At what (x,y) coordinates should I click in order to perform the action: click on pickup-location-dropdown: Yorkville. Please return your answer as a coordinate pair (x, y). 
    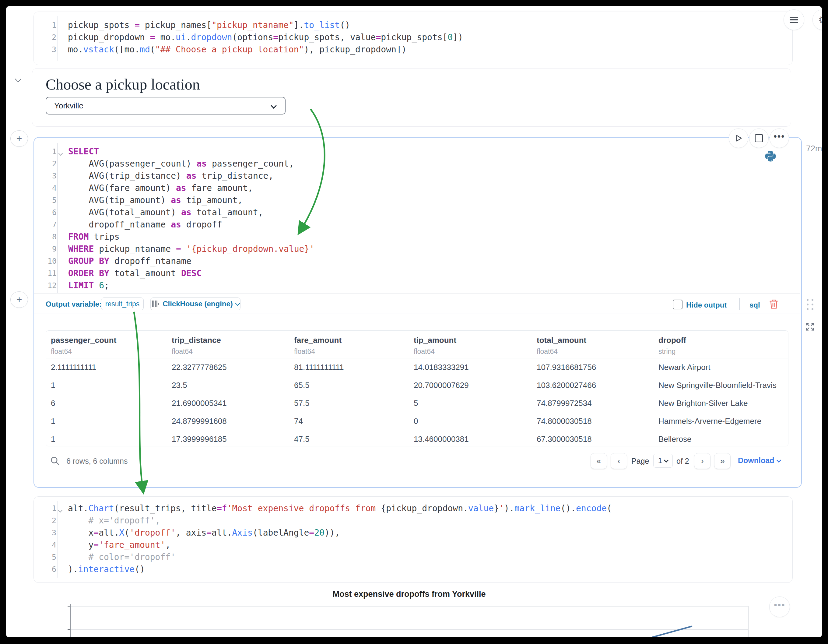
    Looking at the image, I should click on (165, 105).